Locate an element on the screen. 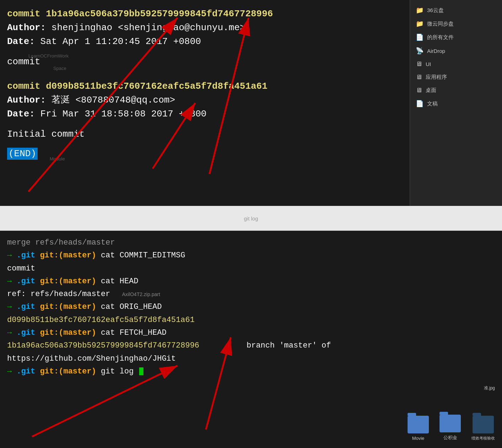  sidebar-overlay: 📁 36云盘 📁 微云同步盘 📄 的所有文件 📡 AirDrop 🖥 UI 🖥 … is located at coordinates (456, 103).